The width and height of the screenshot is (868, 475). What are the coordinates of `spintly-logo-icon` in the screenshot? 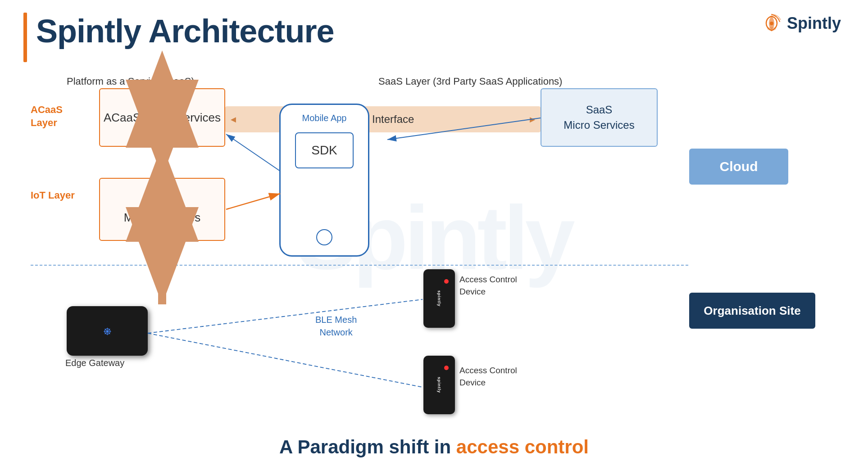 It's located at (772, 23).